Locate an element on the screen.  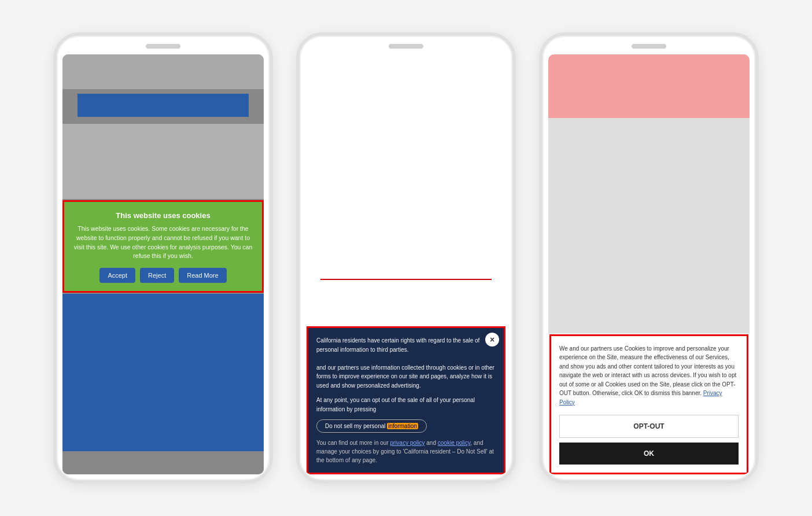
p3-cookie-banner: We and our partners use Cookies to impro… is located at coordinates (649, 405).